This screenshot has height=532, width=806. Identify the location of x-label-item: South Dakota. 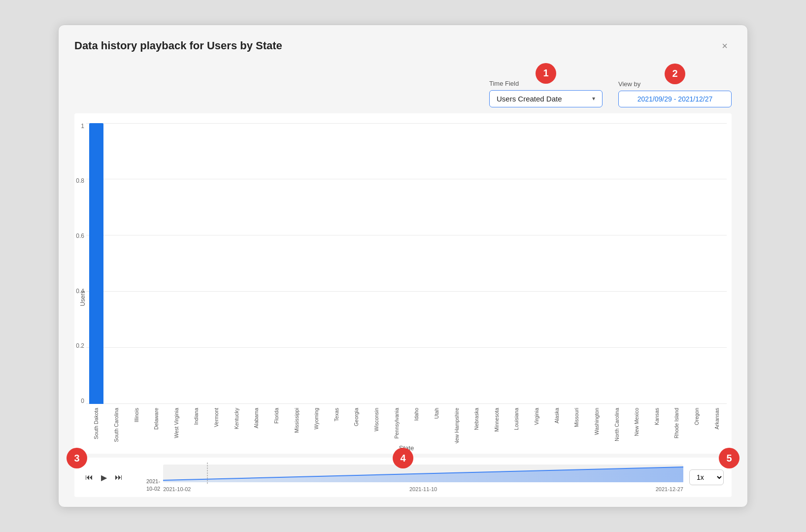
(97, 425).